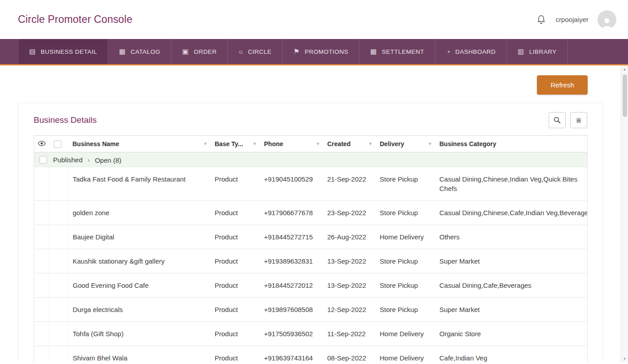 The width and height of the screenshot is (628, 364). I want to click on tab-catalog: ▦ CATALOG, so click(140, 52).